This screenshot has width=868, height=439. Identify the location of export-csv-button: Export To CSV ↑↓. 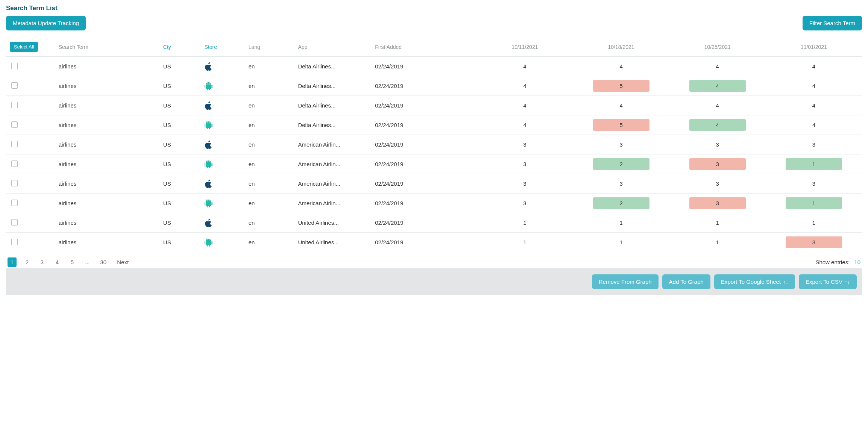
(828, 282).